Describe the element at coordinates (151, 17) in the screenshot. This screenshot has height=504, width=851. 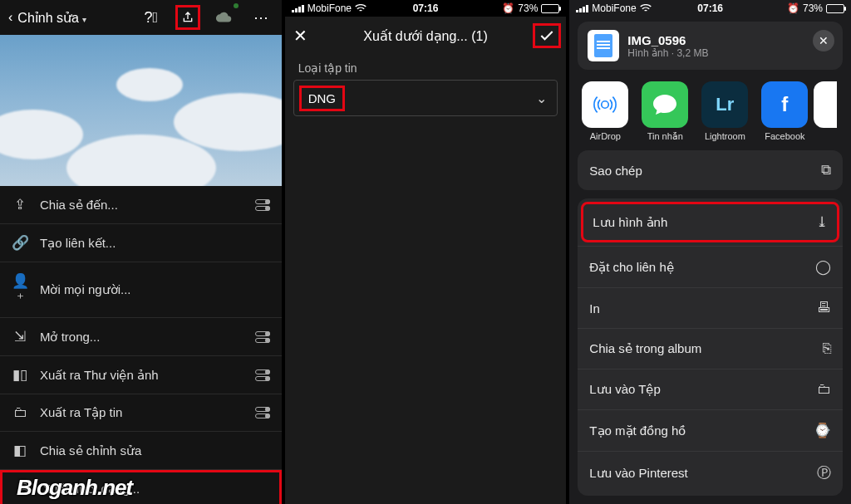
I see `help-icon: ?⃝` at that location.